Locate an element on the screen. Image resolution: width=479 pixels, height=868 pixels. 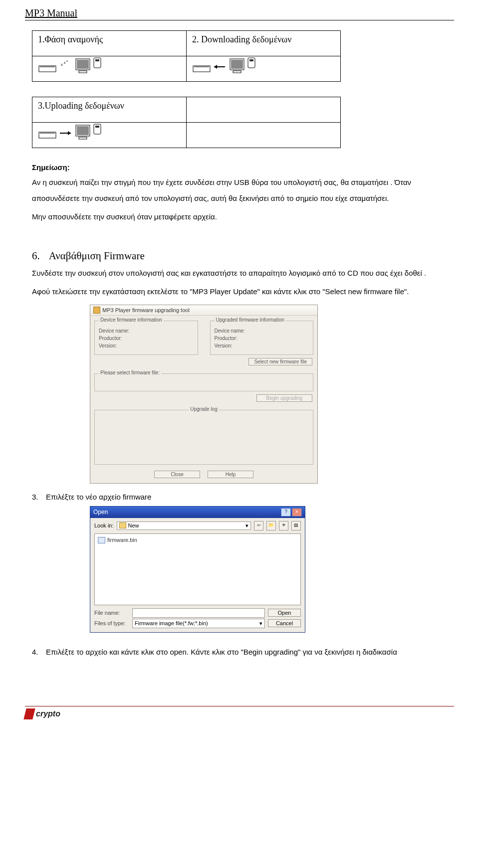
brand-name: crypto is located at coordinates (48, 714).